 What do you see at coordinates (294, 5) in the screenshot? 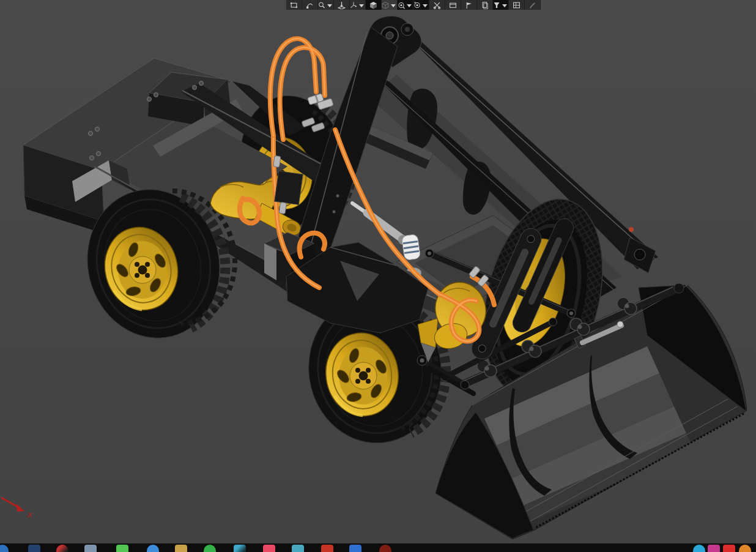
I see `sketch-profile-button` at bounding box center [294, 5].